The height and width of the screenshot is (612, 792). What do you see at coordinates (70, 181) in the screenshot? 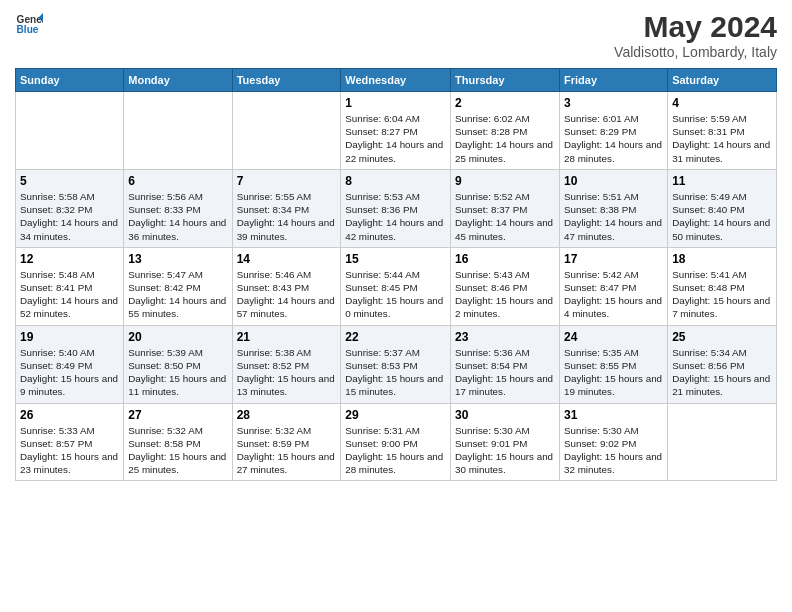
I see `day-number: 5` at bounding box center [70, 181].